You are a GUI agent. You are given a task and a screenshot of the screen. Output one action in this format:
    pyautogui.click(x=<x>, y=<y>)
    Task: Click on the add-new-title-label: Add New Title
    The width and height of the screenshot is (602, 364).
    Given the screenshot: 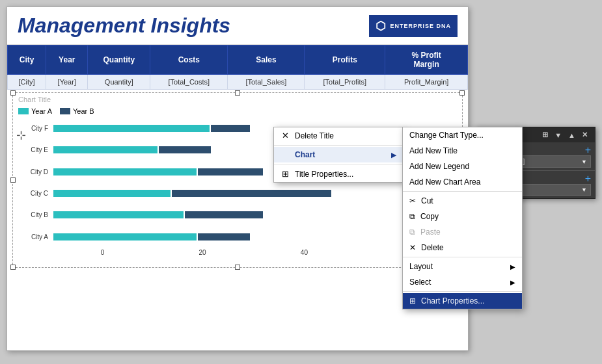 What is the action you would take?
    pyautogui.click(x=433, y=151)
    